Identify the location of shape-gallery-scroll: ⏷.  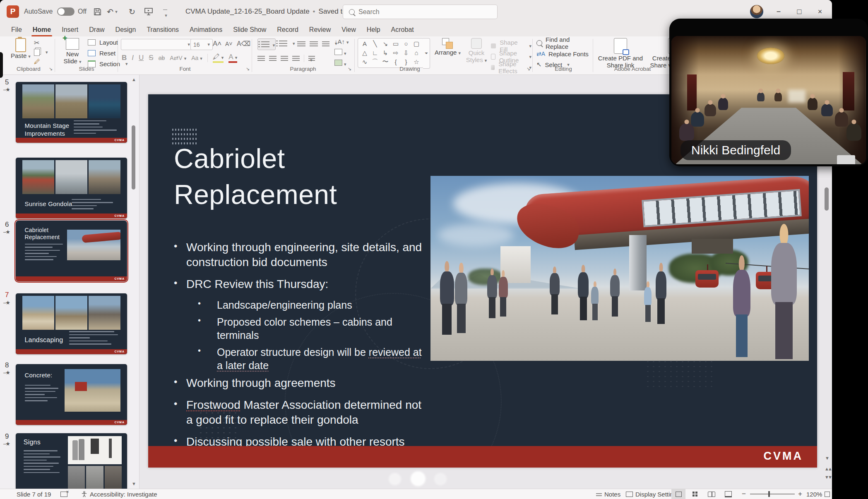
(426, 53).